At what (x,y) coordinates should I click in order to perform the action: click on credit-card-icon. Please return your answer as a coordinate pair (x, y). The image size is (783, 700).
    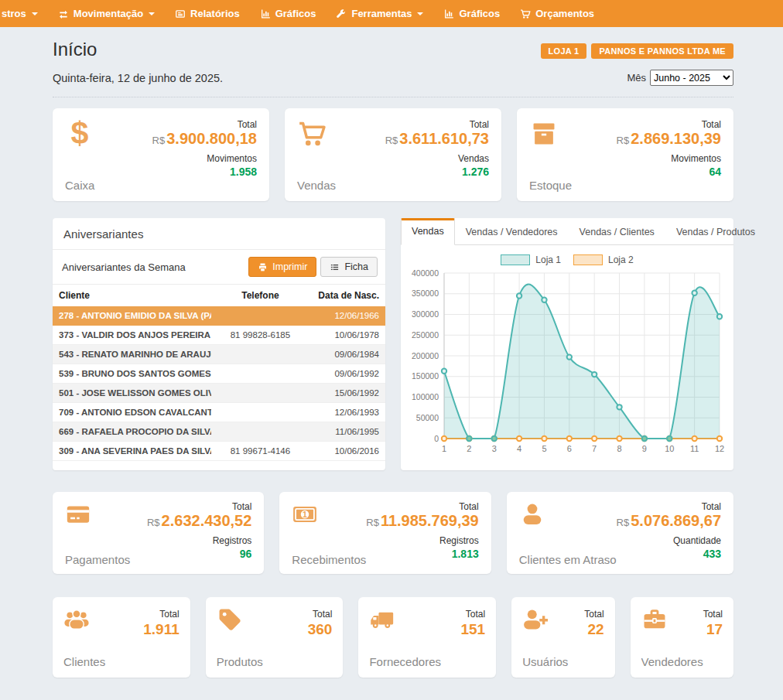
    Looking at the image, I should click on (78, 514).